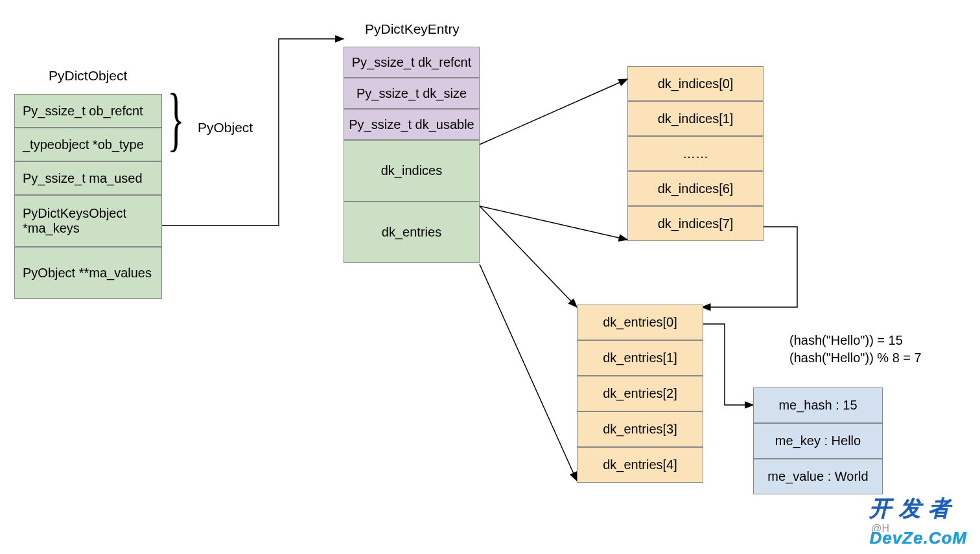  What do you see at coordinates (640, 394) in the screenshot?
I see `dk-entries-array: dk_entries[0] dk_entries[1] dk_entries[2…` at bounding box center [640, 394].